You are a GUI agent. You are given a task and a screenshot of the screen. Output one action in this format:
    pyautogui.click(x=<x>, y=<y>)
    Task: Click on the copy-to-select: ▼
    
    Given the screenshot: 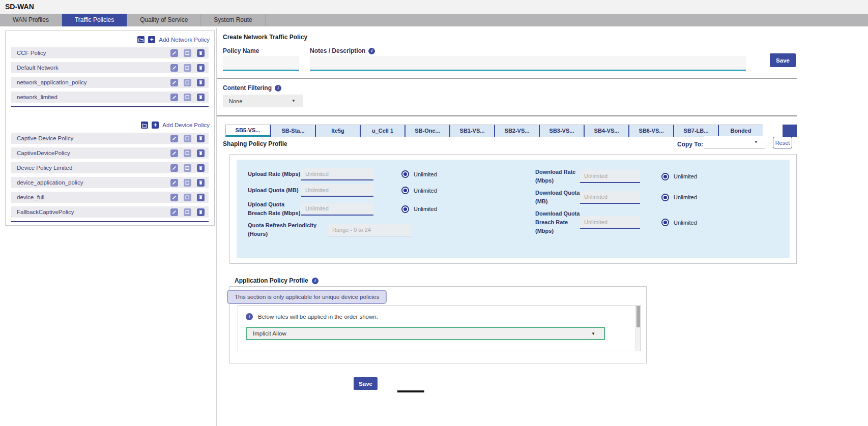 What is the action you would take?
    pyautogui.click(x=735, y=142)
    